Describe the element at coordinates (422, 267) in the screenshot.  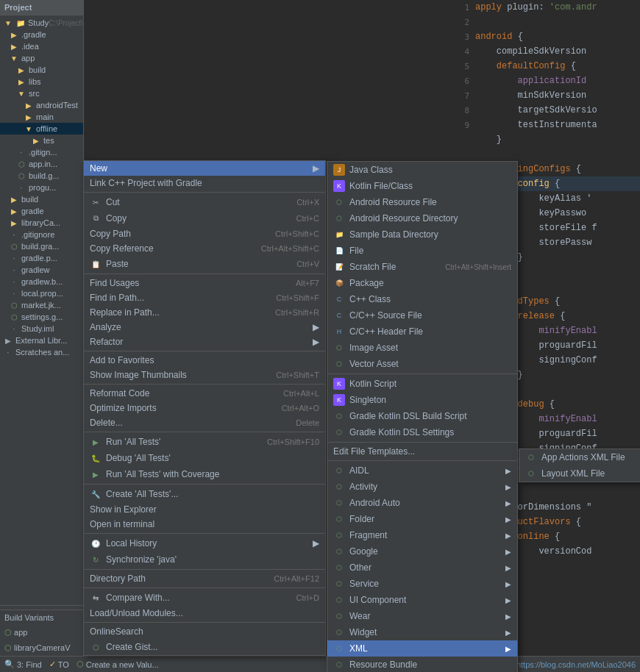
I see `submenu-scratch-file: 📝 Scratch File Ctrl+Alt+Shift+Insert` at that location.